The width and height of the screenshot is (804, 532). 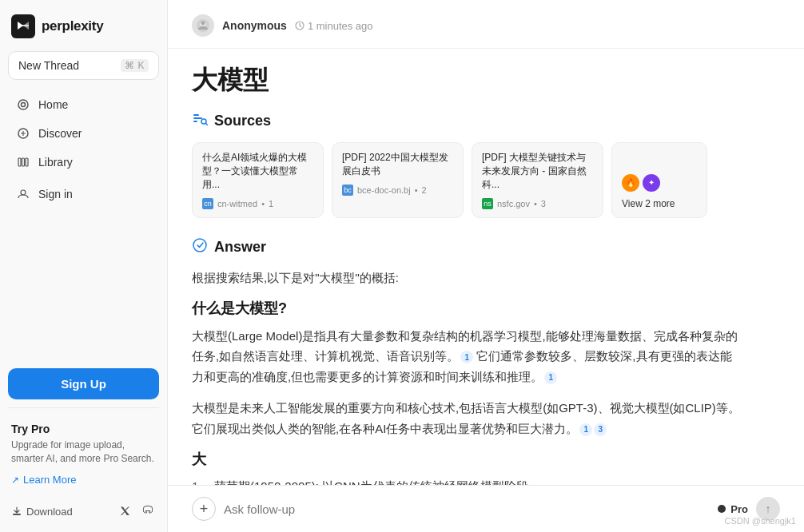 What do you see at coordinates (467, 357) in the screenshot?
I see `citation-1: 1` at bounding box center [467, 357].